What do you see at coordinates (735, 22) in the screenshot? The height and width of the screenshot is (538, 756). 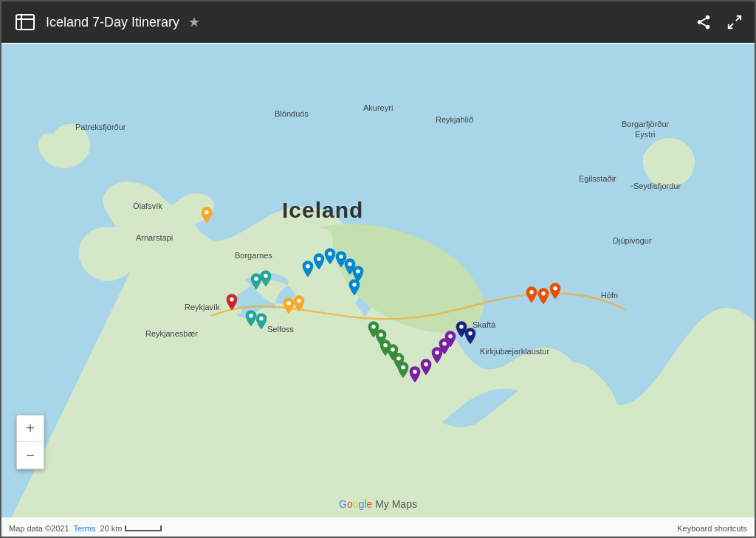 I see `fullscreen-button` at bounding box center [735, 22].